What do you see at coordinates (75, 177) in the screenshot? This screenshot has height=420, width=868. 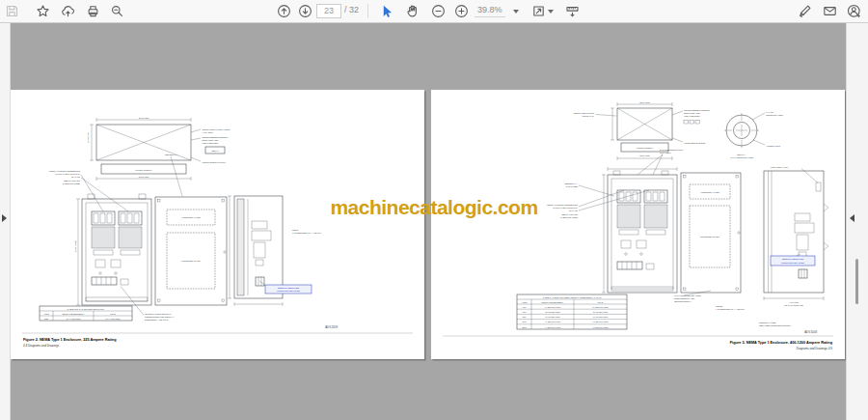 I see `svg-text: BY PASS` at bounding box center [75, 177].